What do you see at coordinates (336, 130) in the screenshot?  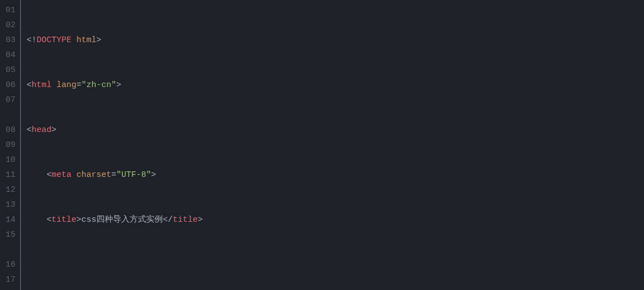 I see `code-line: <head>` at bounding box center [336, 130].